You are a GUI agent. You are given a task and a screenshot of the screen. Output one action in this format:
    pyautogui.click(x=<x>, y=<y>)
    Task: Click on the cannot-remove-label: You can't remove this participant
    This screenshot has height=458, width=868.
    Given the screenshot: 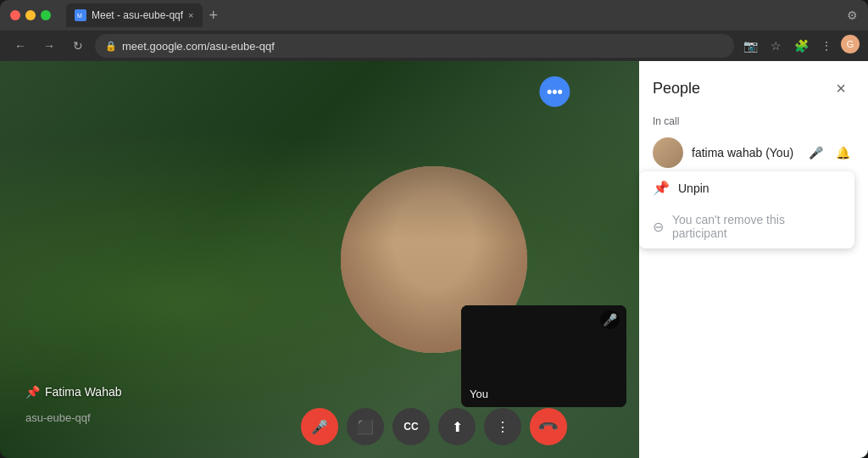 What is the action you would take?
    pyautogui.click(x=756, y=226)
    